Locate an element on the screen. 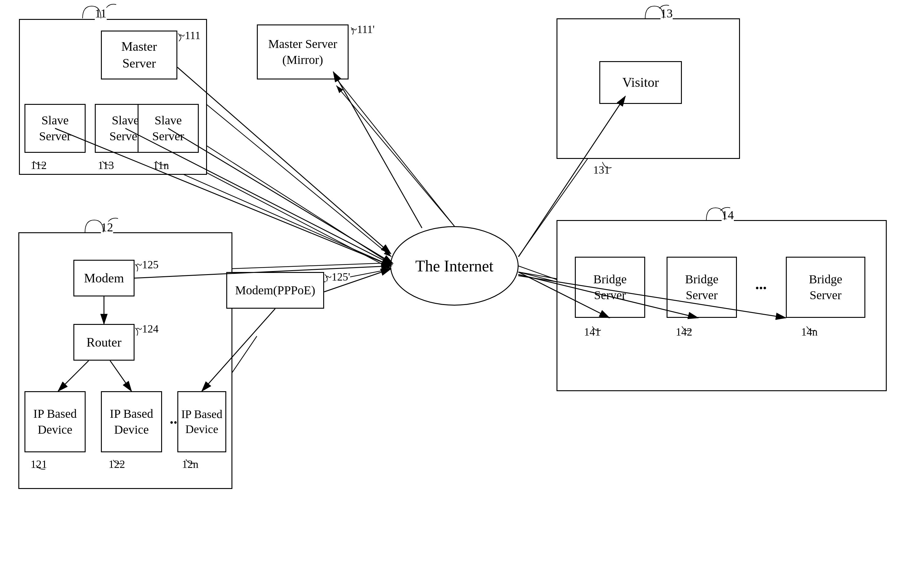  bridge-server-n-label: BridgeServer is located at coordinates (826, 287).